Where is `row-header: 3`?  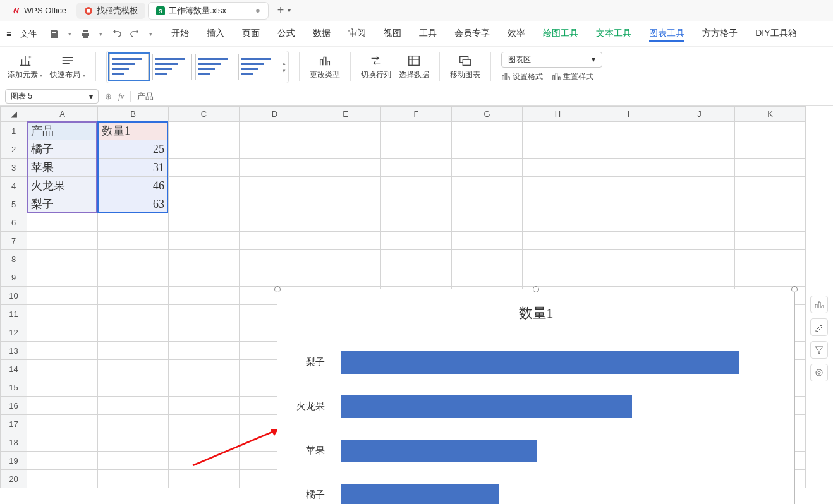 row-header: 3 is located at coordinates (14, 168).